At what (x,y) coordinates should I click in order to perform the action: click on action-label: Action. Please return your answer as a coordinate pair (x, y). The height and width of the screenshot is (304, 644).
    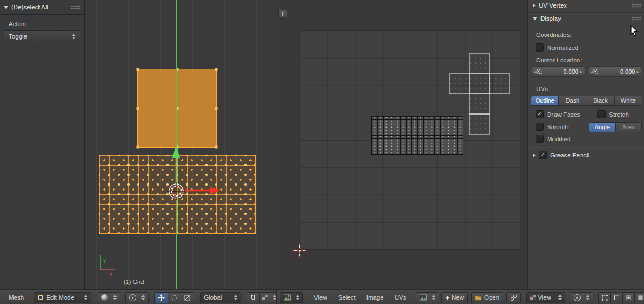
    Looking at the image, I should click on (42, 21).